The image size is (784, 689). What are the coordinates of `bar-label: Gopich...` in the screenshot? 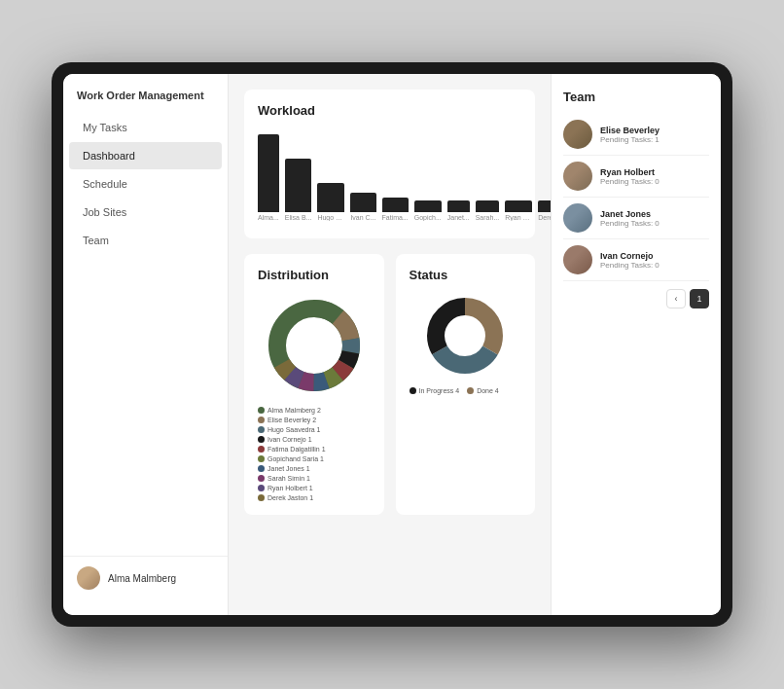 It's located at (428, 218).